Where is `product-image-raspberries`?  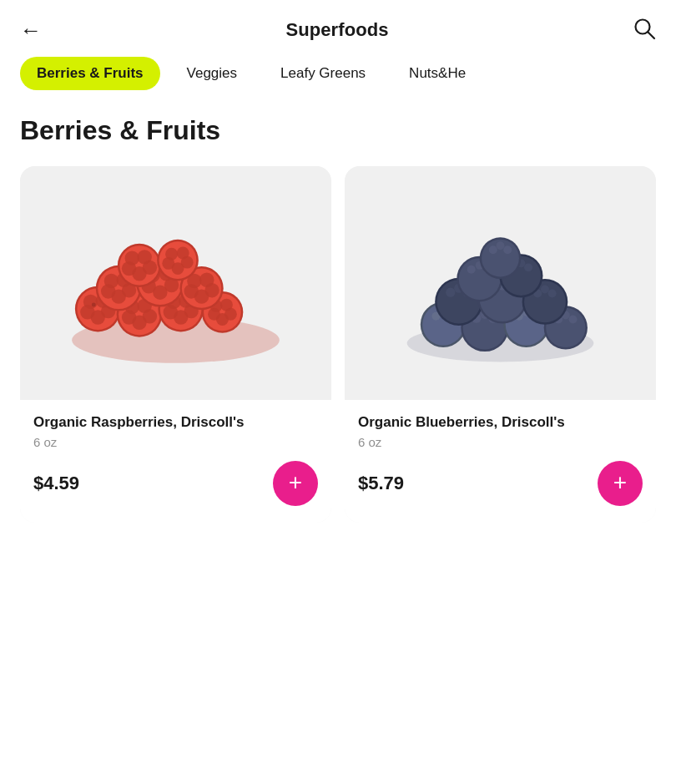
product-image-raspberries is located at coordinates (175, 283).